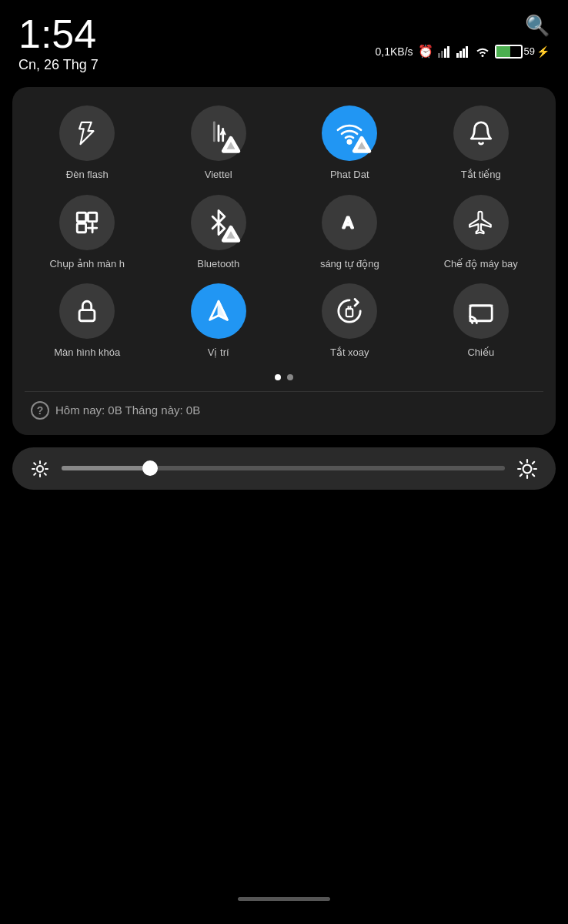 Image resolution: width=568 pixels, height=924 pixels. I want to click on qs-label-chup-anh: Chụp ảnh màn h, so click(87, 264).